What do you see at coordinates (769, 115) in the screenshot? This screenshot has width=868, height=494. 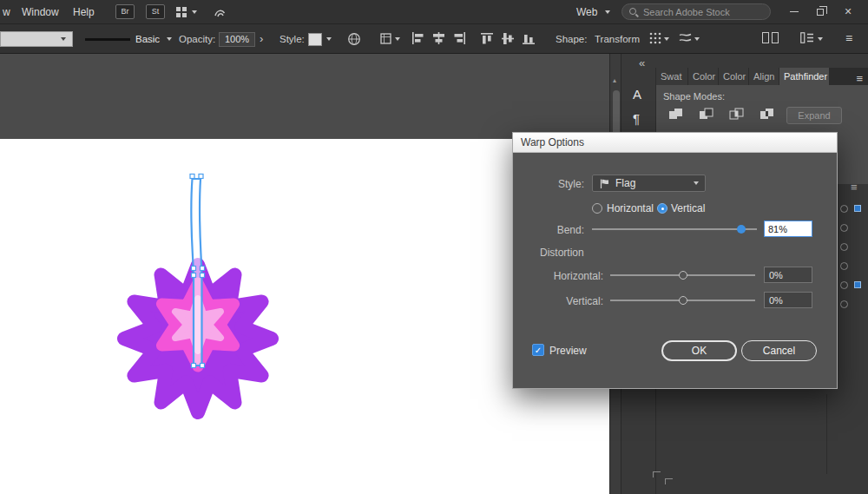 I see `exclude-icon` at bounding box center [769, 115].